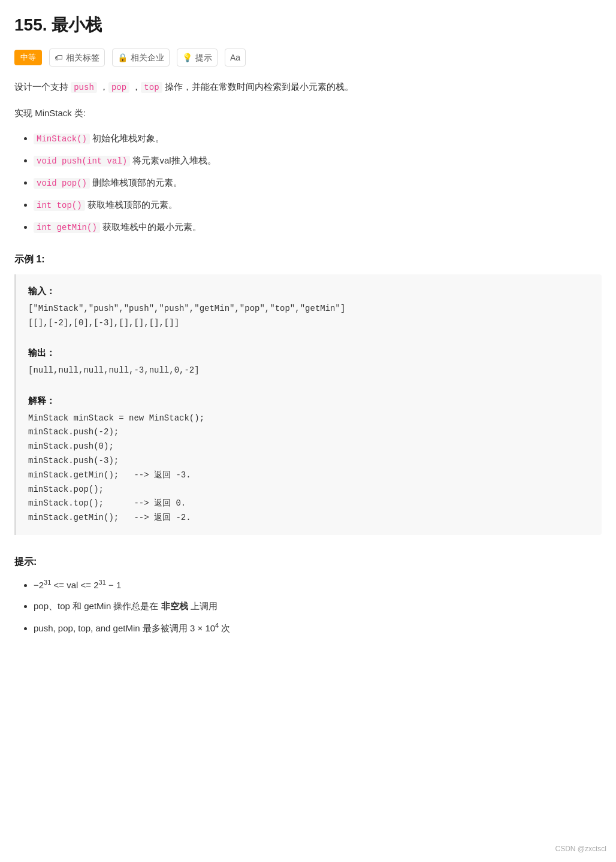 This screenshot has width=616, height=862. Describe the element at coordinates (318, 183) in the screenshot. I see `method-item-2: void pop() 删除堆栈顶部的元素。` at that location.